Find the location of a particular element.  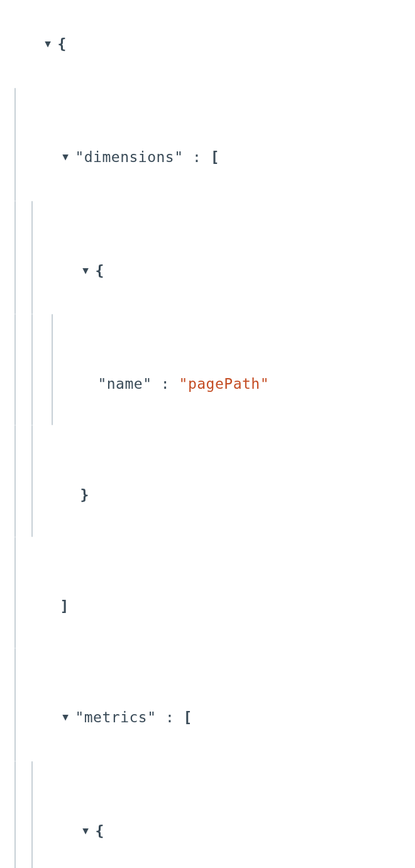

json-key: metrics is located at coordinates (116, 717).